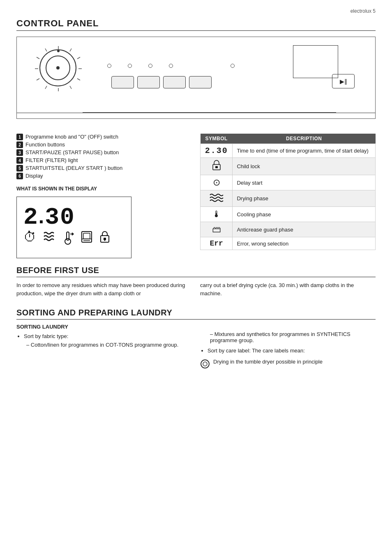 The width and height of the screenshot is (392, 556). What do you see at coordinates (196, 314) in the screenshot?
I see `section-title-sorting: SORTING AND PREPARING LAUNDRY` at bounding box center [196, 314].